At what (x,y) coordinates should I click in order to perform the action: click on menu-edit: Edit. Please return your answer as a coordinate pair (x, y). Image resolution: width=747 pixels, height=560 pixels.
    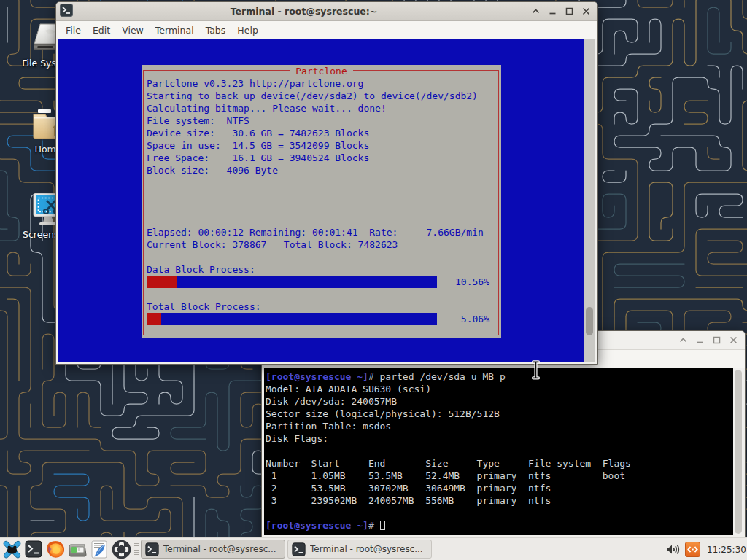
    Looking at the image, I should click on (101, 31).